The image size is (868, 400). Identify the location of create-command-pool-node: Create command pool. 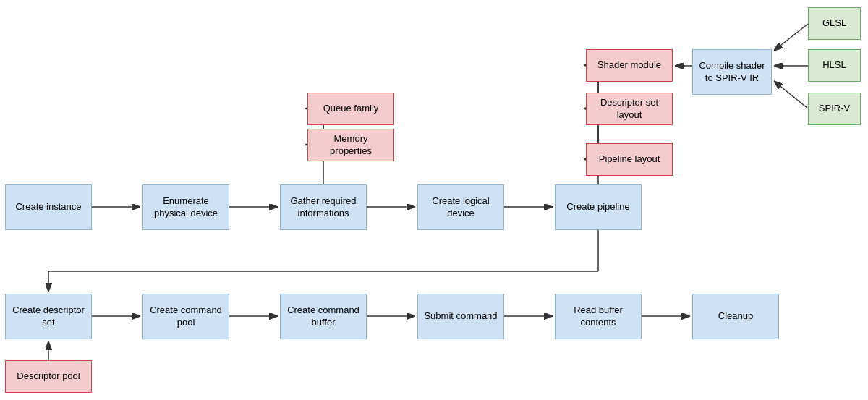
(186, 317).